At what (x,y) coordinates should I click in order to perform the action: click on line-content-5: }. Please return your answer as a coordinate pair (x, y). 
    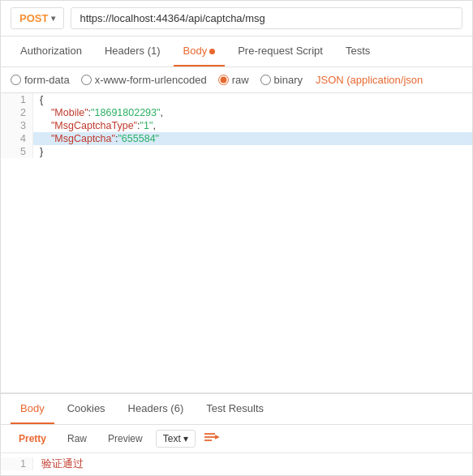
    Looking at the image, I should click on (253, 152).